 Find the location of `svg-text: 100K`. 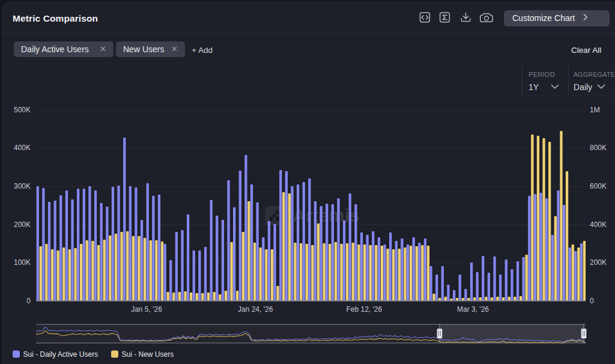

svg-text: 100K is located at coordinates (22, 262).